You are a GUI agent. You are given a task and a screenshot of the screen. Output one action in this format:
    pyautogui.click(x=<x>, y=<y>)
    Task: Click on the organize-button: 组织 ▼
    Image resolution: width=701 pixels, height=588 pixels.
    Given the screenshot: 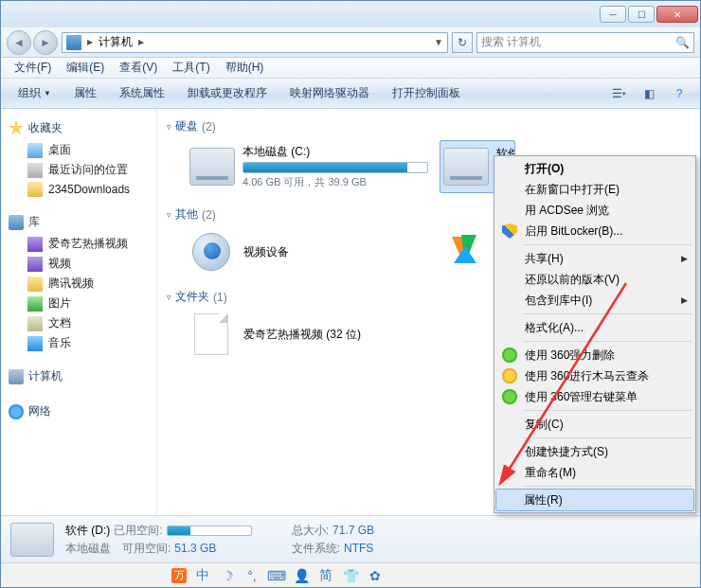 What is the action you would take?
    pyautogui.click(x=34, y=93)
    